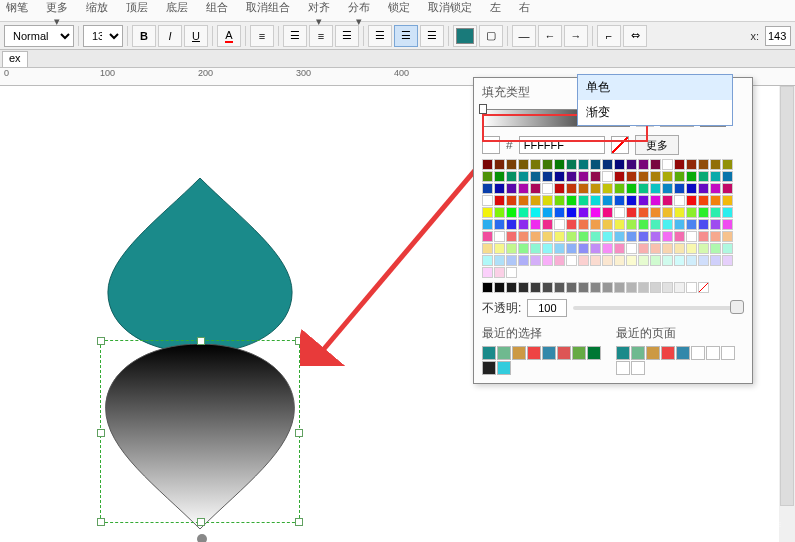  I want to click on arrow-end-button: →, so click(576, 36).